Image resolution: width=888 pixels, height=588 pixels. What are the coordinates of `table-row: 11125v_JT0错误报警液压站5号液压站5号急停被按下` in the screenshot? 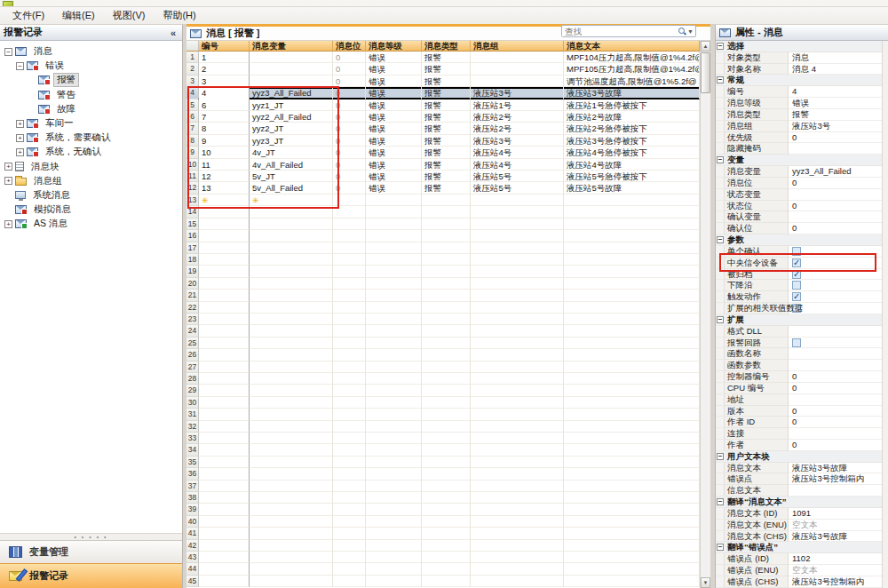 It's located at (443, 176).